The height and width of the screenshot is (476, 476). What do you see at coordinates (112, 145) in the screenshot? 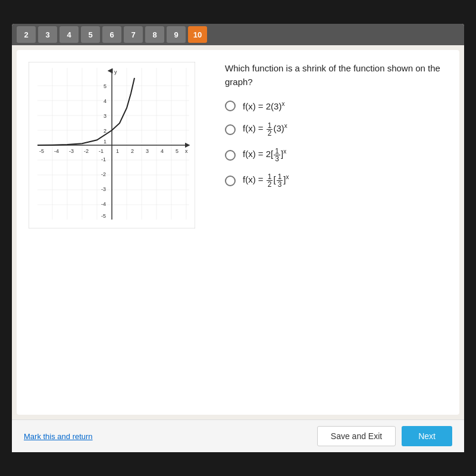
I see `graph-svg: -5 -4 -3 -2 -1 1 2 3 4 5 x 5 4 3 2 1 -1 …` at bounding box center [112, 145].